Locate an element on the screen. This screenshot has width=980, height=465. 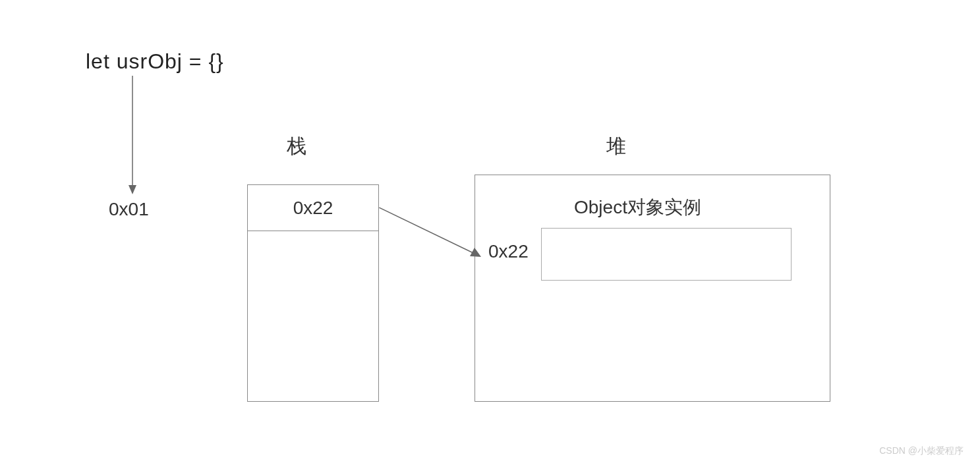
stack-cell-value: 0x22 is located at coordinates (313, 208).